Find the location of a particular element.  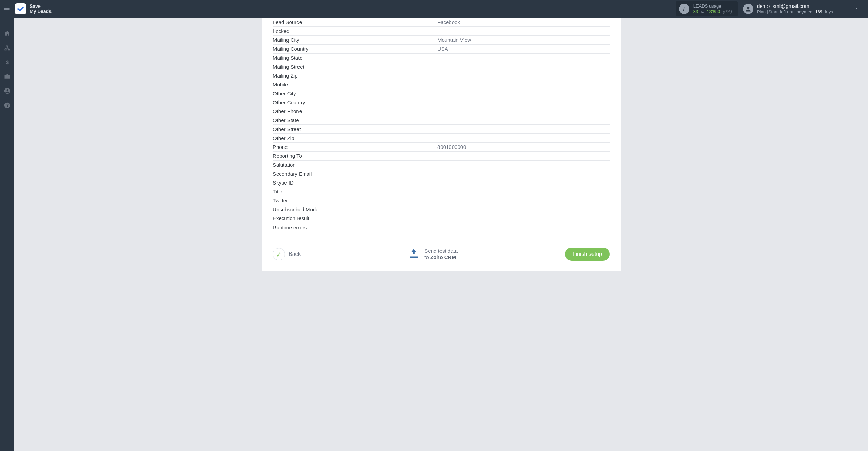

user-info: demo_sml@gmail.com Plan |Start| left unt… is located at coordinates (795, 9).